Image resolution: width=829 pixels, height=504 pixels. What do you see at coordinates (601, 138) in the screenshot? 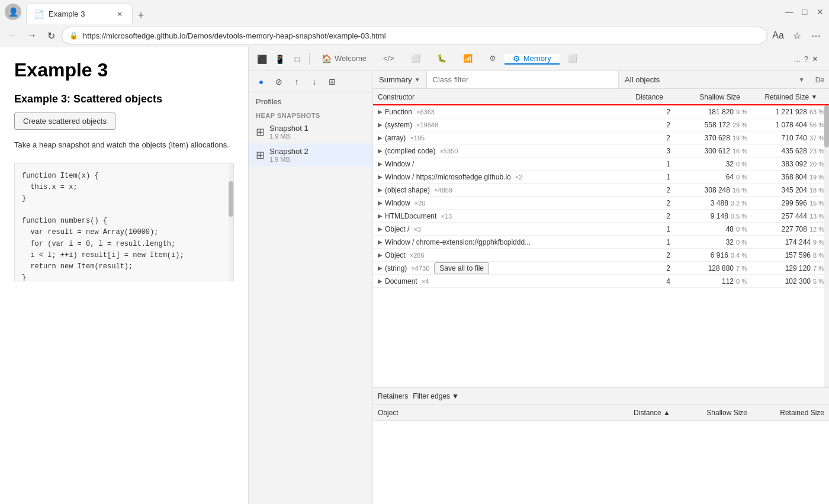
I see `table-row: ▶(array) ×195 2 370 62819 % 710 74037 %` at bounding box center [601, 138].